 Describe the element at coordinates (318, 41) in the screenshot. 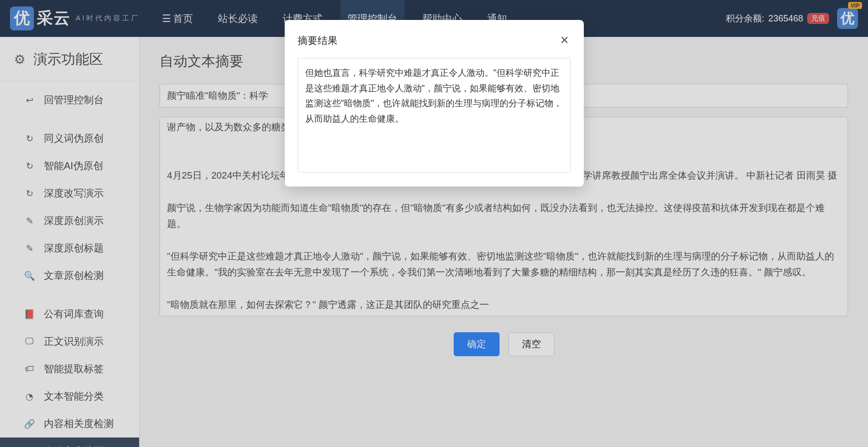

I see `modal-title: 摘要结果` at that location.